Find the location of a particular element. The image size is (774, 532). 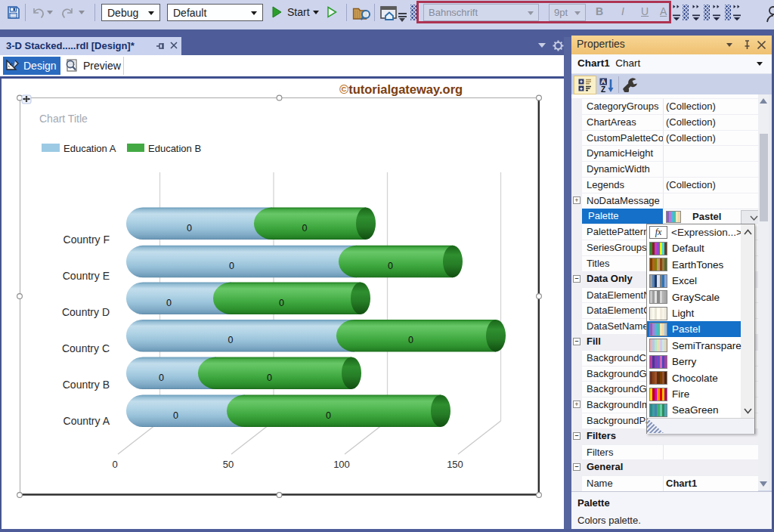

svg-text: 50 is located at coordinates (228, 464).